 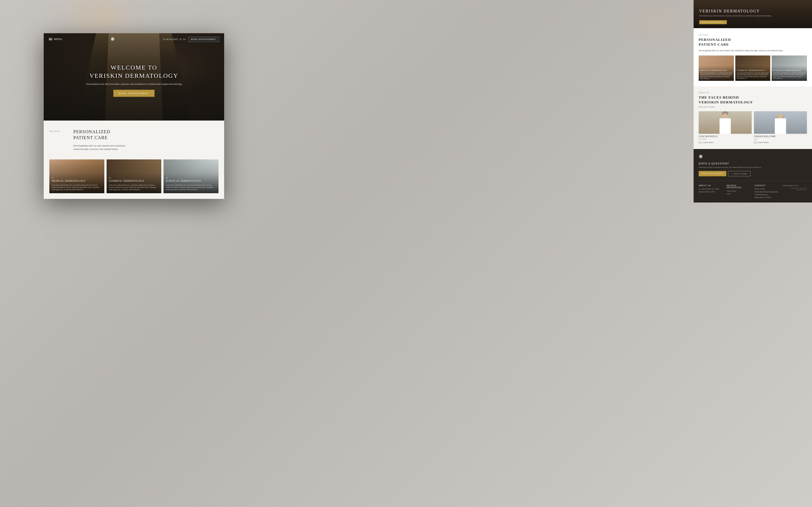 I want to click on rsc-content-3: SURGICAL DERMATOLOGY Lorem ipsum placeho…, so click(x=789, y=74).